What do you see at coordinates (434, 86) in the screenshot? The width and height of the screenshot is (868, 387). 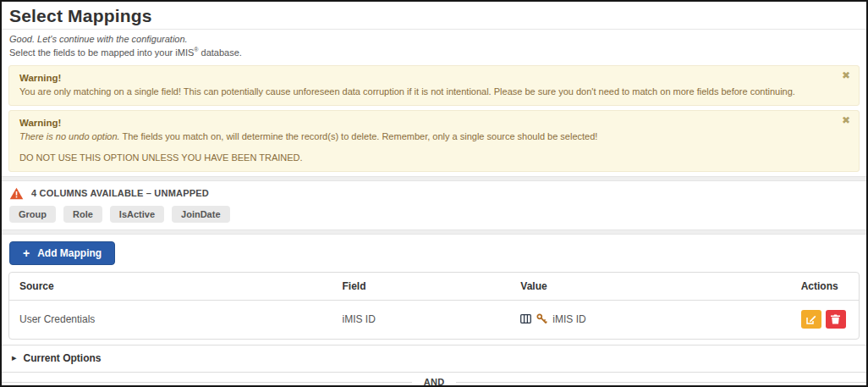 I see `warning-alert-single-field: ✖ Warning! You are only matching on a si…` at bounding box center [434, 86].